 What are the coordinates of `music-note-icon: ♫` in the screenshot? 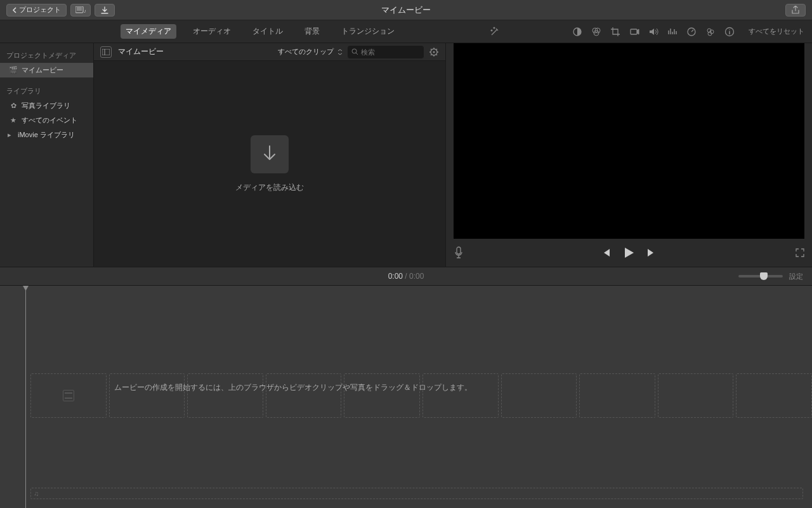 It's located at (36, 493).